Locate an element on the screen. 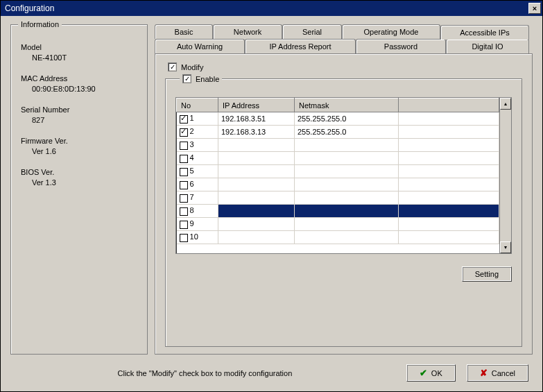 Image resolution: width=543 pixels, height=392 pixels. row-ip: 192.168.3.13 is located at coordinates (257, 132).